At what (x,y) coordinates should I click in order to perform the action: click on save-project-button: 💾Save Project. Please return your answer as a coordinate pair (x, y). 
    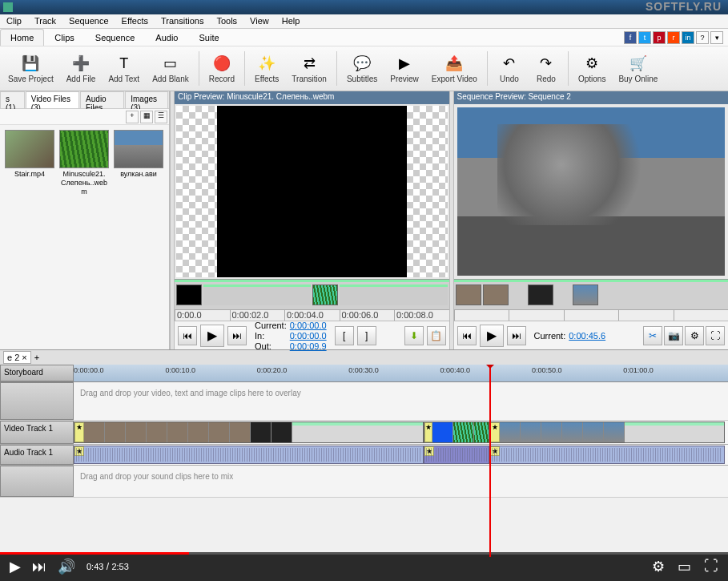
    Looking at the image, I should click on (30, 69).